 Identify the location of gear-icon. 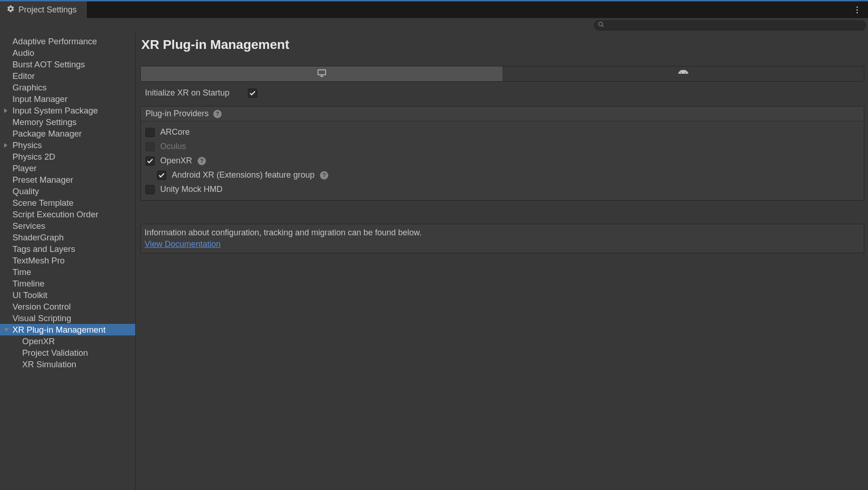
(11, 10).